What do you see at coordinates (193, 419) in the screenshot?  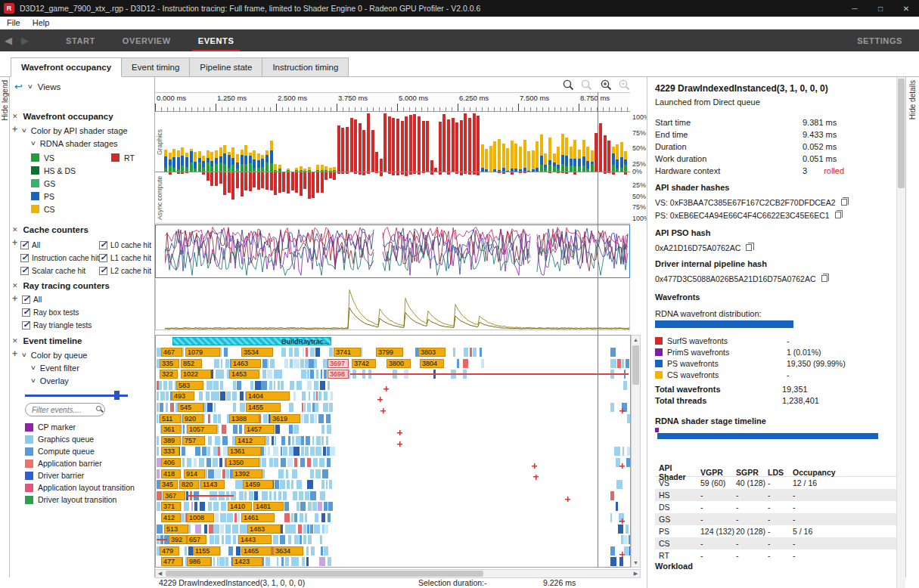 I see `timeline-event-bar: 920` at bounding box center [193, 419].